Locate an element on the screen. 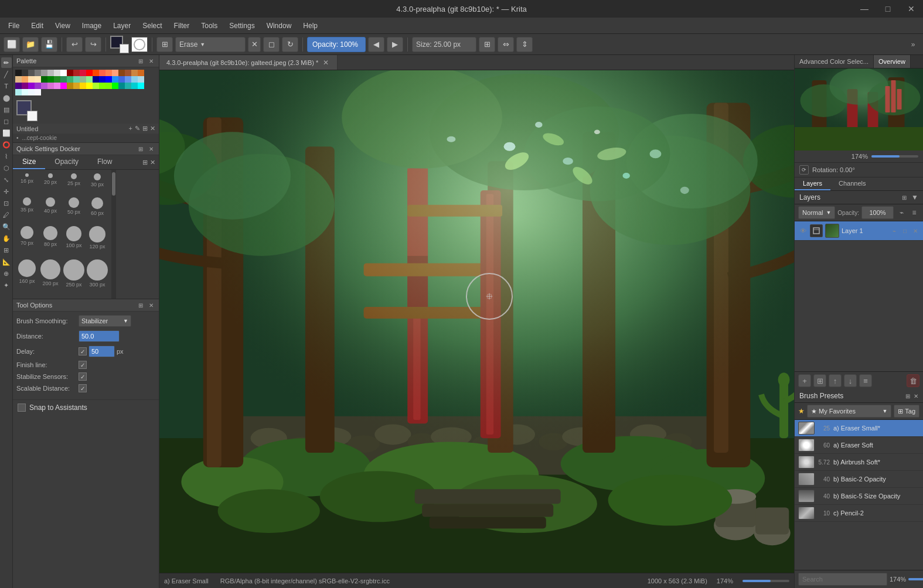 The height and width of the screenshot is (588, 923). delete-layer-btn: 🗑 is located at coordinates (913, 381).